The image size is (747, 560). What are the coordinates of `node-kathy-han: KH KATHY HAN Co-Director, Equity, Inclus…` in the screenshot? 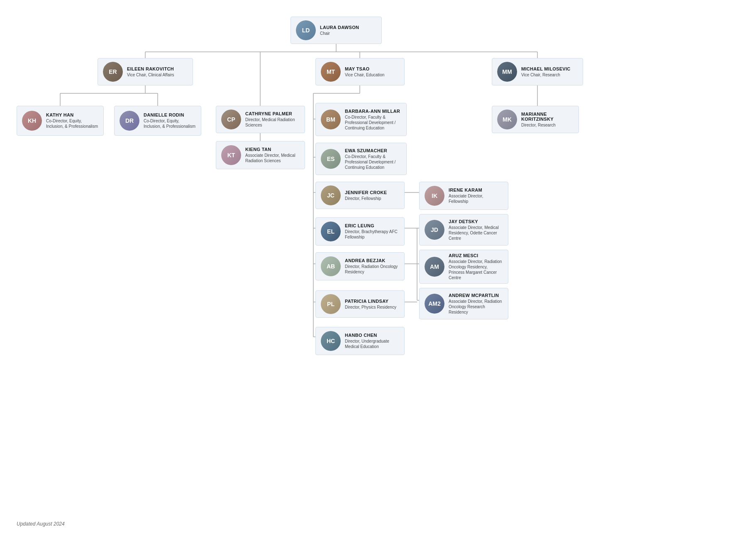 It's located at (60, 121).